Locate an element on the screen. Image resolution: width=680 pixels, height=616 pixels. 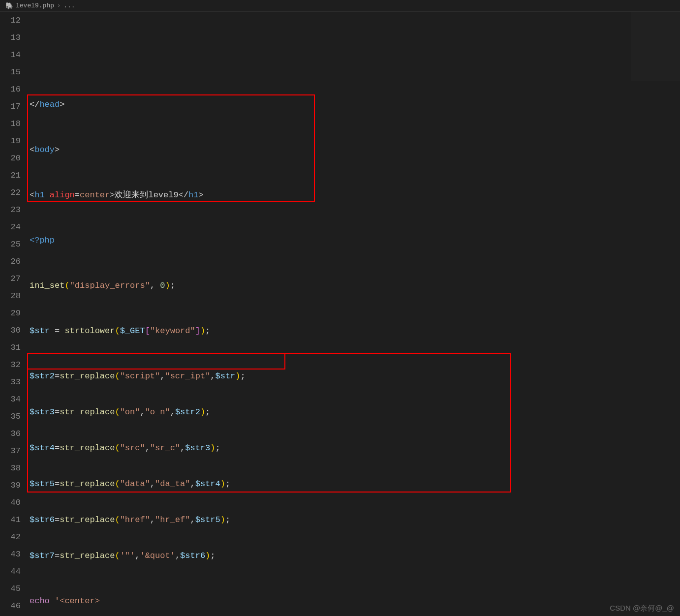
tag-name: head is located at coordinates (49, 104).